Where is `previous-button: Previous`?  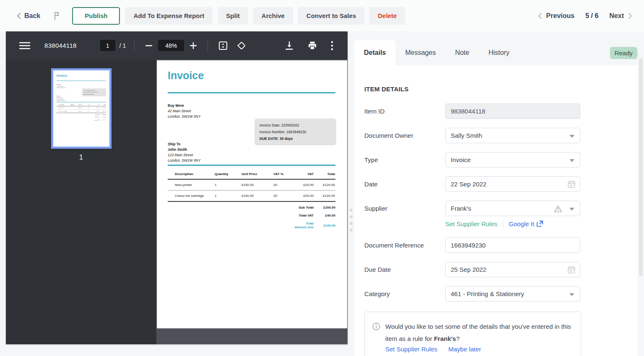
previous-button: Previous is located at coordinates (556, 16).